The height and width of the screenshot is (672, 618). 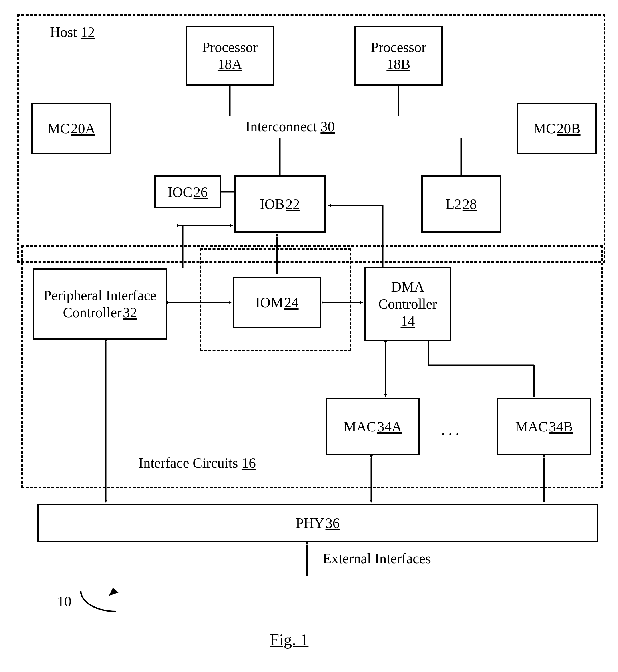 What do you see at coordinates (197, 463) in the screenshot?
I see `interface-circuits-label: Interface Circuits 16` at bounding box center [197, 463].